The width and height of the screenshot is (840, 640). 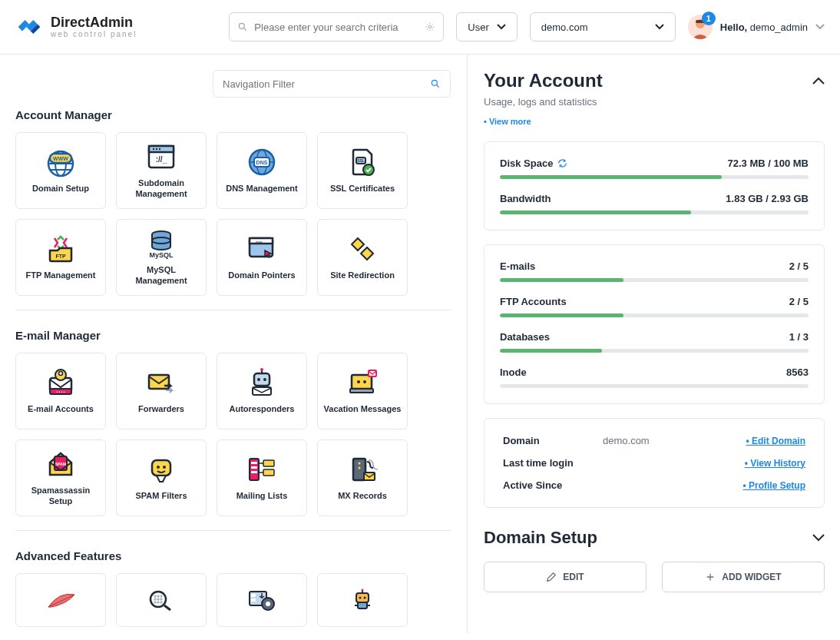 What do you see at coordinates (262, 469) in the screenshot?
I see `mailing-list-icon` at bounding box center [262, 469].